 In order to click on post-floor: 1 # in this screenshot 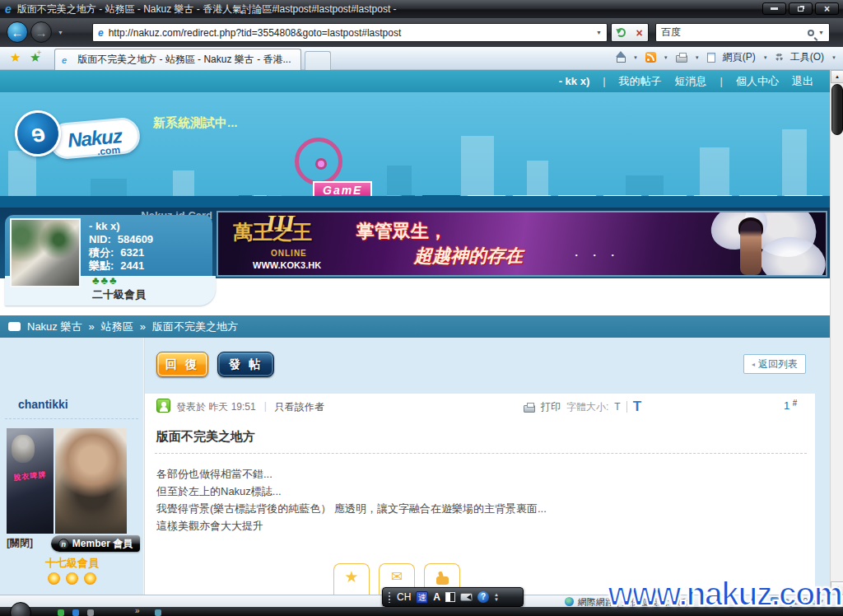, I will do `click(790, 405)`.